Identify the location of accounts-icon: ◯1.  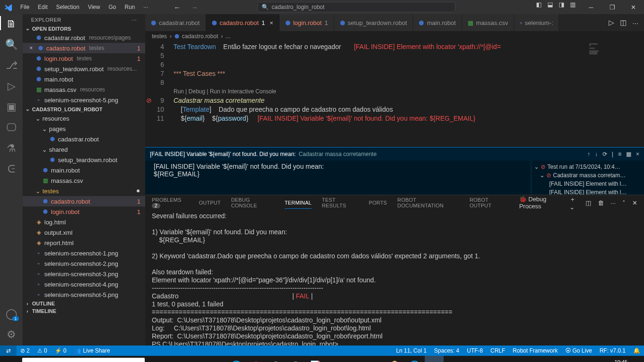
(11, 314).